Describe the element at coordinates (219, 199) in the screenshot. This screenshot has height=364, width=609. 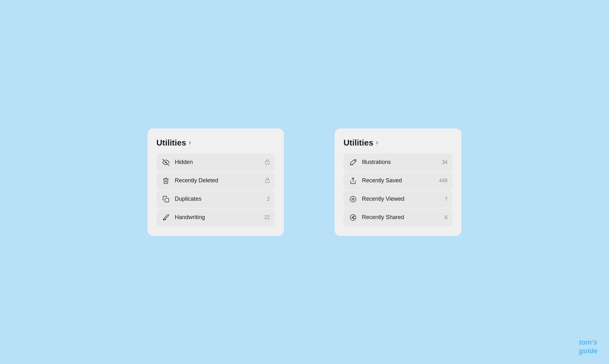
I see `duplicates-label: Duplicates` at that location.